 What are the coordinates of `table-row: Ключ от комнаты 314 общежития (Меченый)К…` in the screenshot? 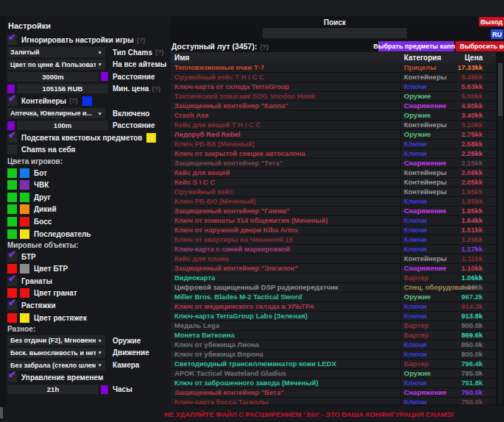 It's located at (333, 221).